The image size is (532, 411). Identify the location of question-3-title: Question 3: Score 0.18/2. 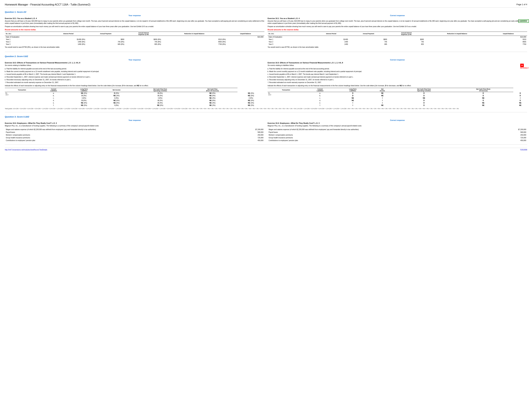
(266, 117).